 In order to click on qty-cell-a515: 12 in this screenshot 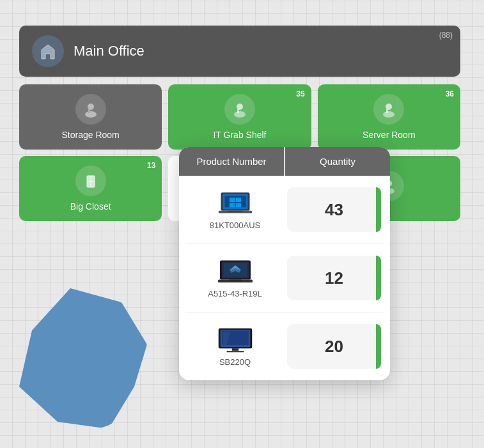, I will do `click(334, 278)`.